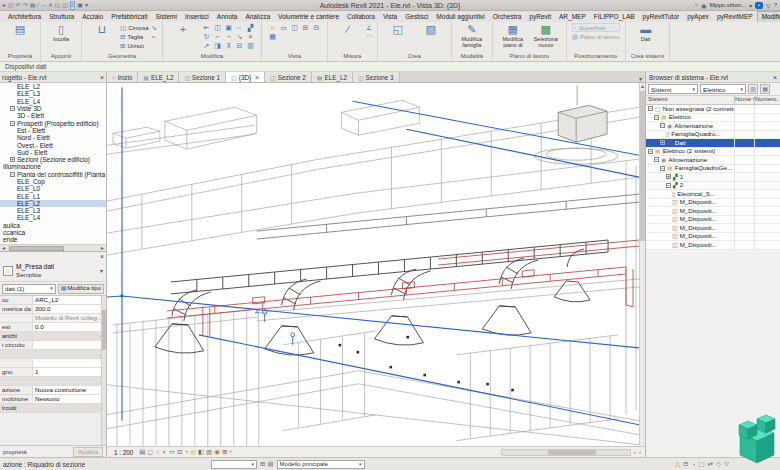 The width and height of the screenshot is (780, 470). Describe the element at coordinates (701, 464) in the screenshot. I see `press-drag-icon: ▢` at that location.